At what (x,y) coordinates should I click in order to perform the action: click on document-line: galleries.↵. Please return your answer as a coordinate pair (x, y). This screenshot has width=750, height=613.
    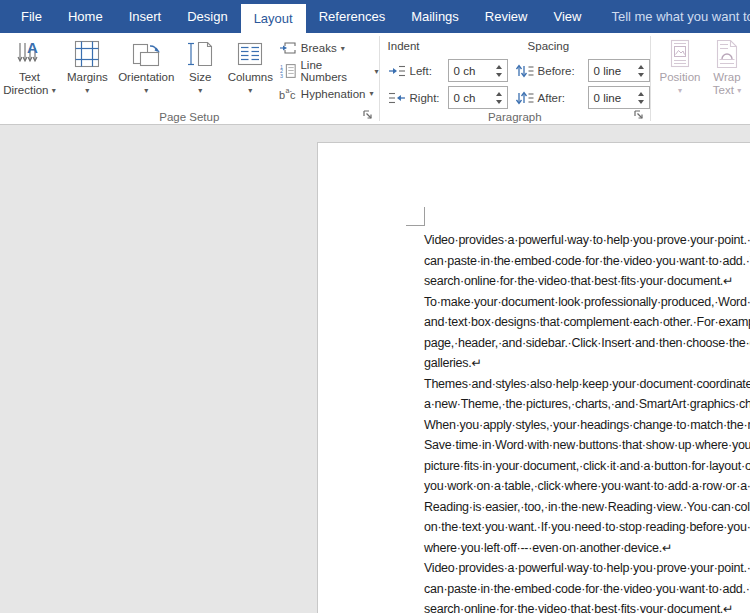
    Looking at the image, I should click on (587, 364).